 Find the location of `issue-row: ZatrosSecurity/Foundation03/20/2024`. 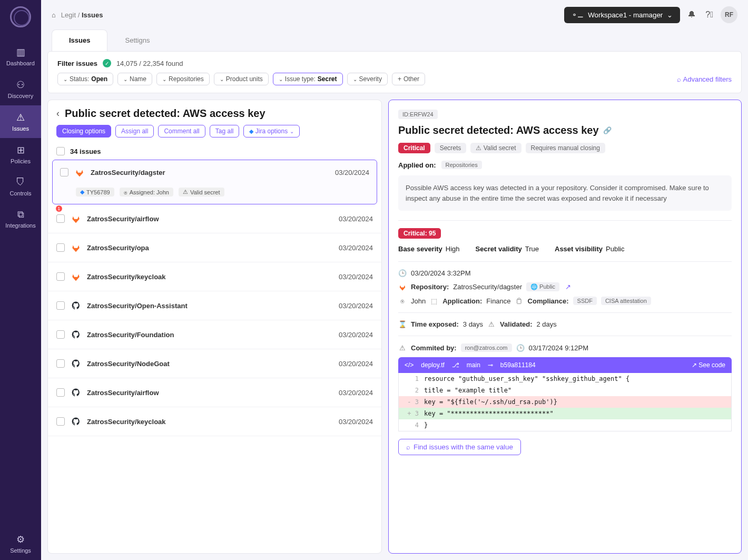

issue-row: ZatrosSecurity/Foundation03/20/2024 is located at coordinates (215, 335).